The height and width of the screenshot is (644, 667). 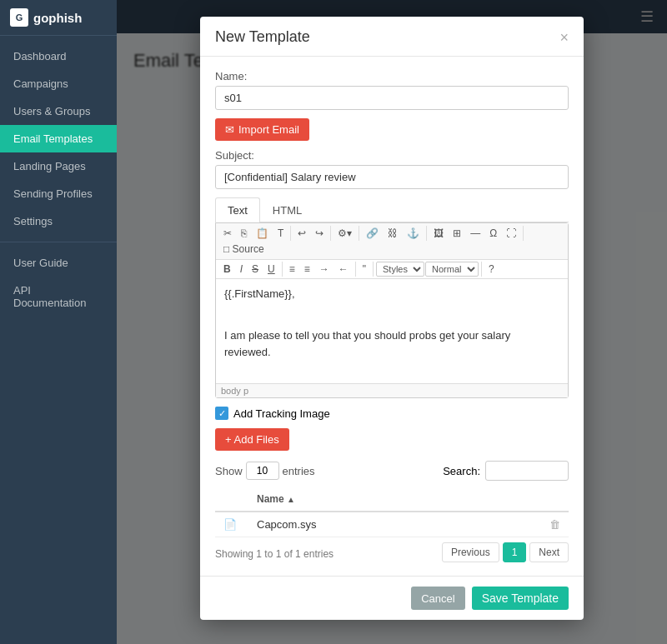 I want to click on sidebar-item-user-guide: User Guide, so click(x=58, y=263).